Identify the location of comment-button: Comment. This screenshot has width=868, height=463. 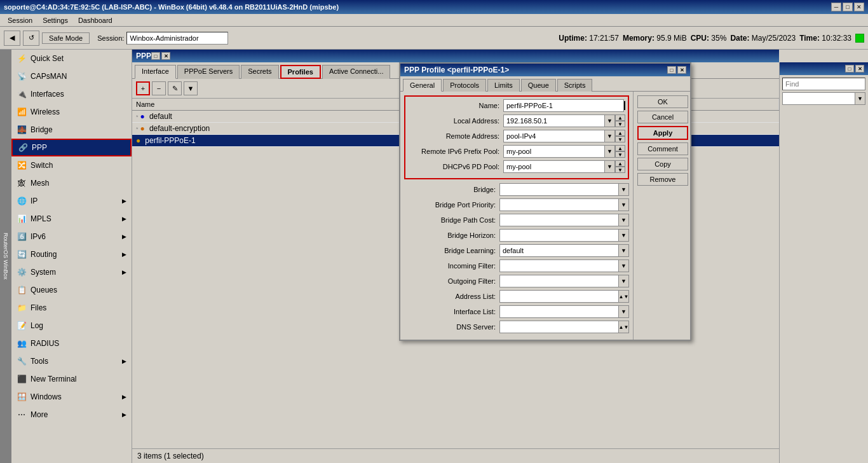
(663, 149).